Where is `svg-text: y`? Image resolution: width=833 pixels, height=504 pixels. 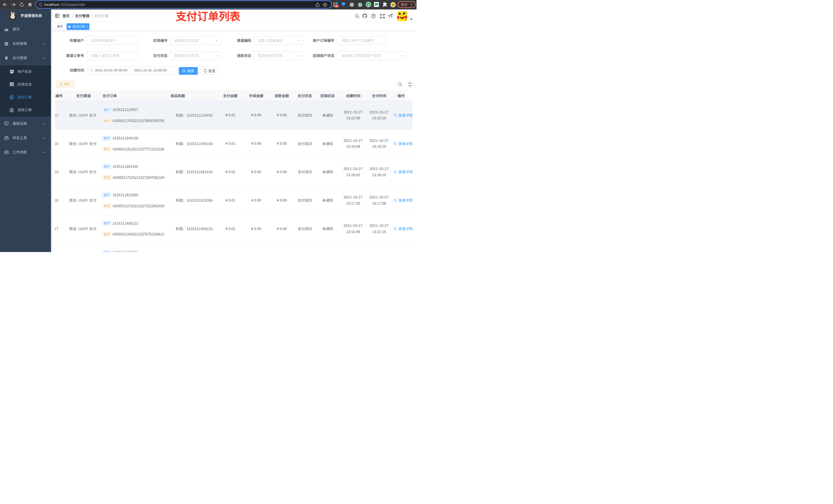
svg-text: y is located at coordinates (368, 5).